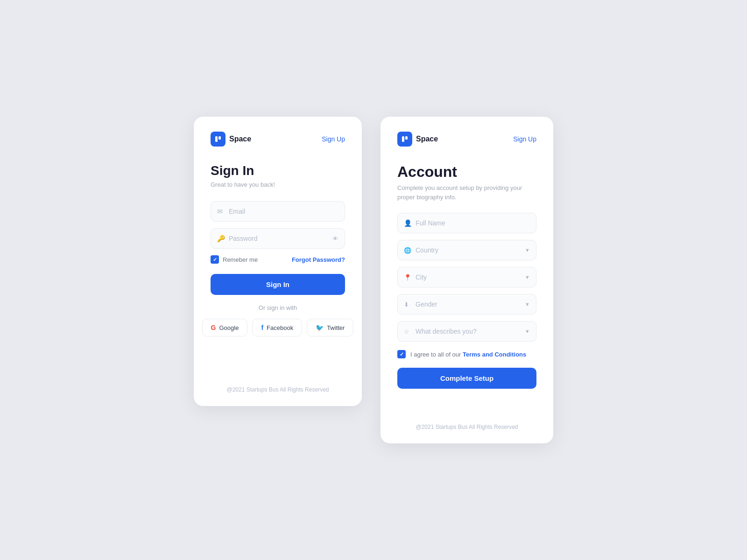  What do you see at coordinates (467, 304) in the screenshot?
I see `gender-select: Gender` at bounding box center [467, 304].